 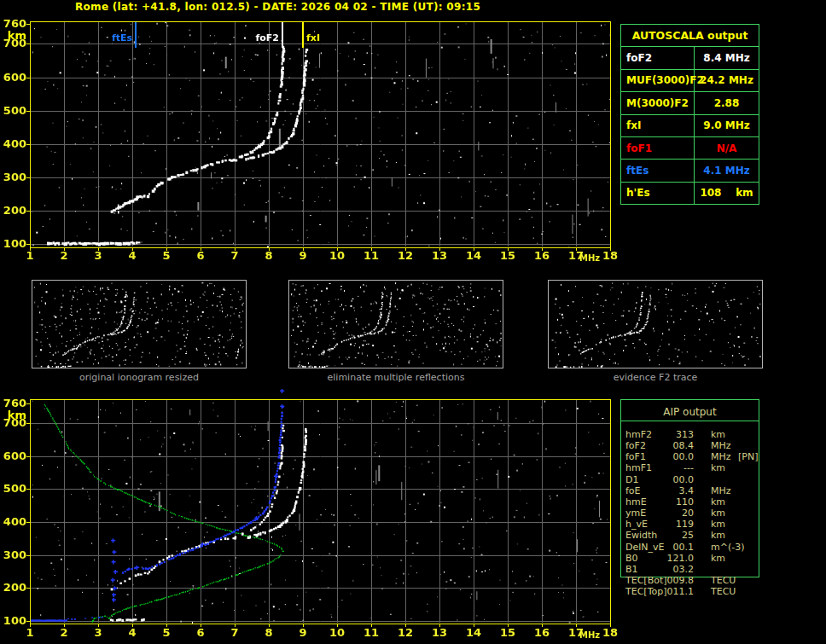 I want to click on aip-param-unit: m^(-3), so click(x=727, y=548).